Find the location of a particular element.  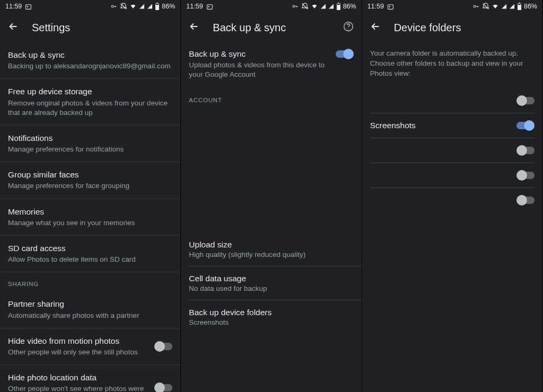

item-sub: Screenshots is located at coordinates (271, 322).